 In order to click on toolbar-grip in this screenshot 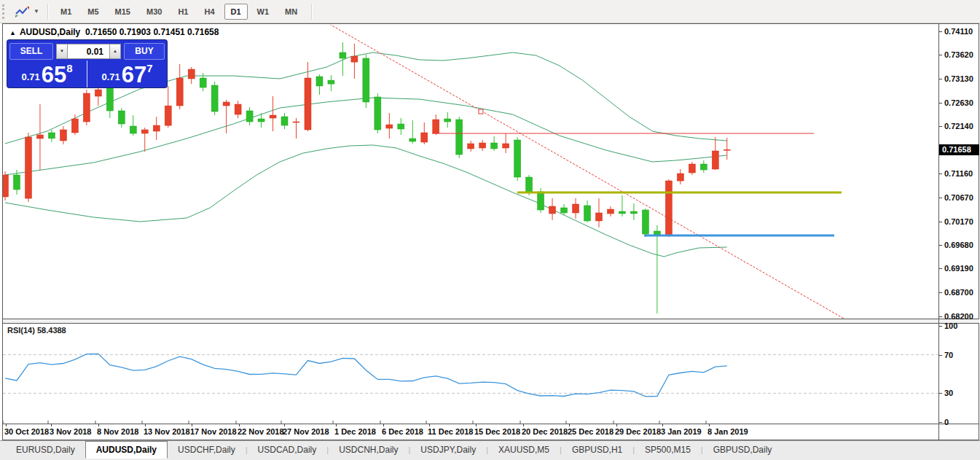, I will do `click(4, 12)`.